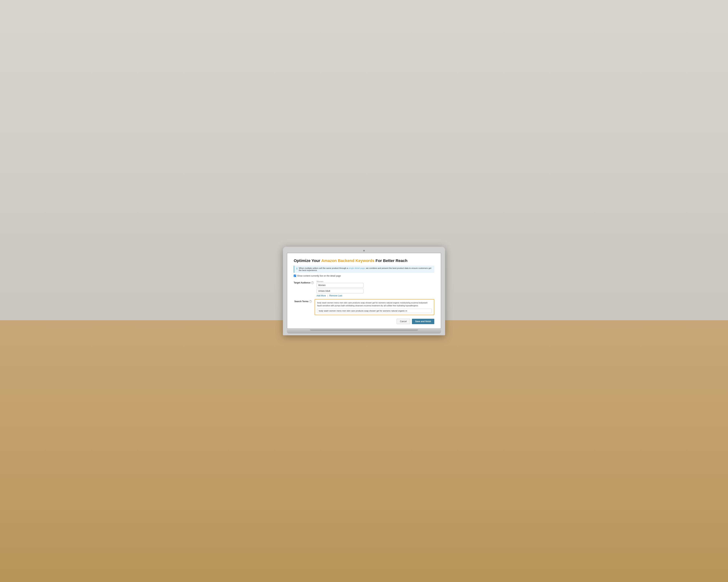 Image resolution: width=728 pixels, height=582 pixels. Describe the element at coordinates (364, 269) in the screenshot. I see `info-box: ℹ When multiple sellers sell the same pr…` at that location.